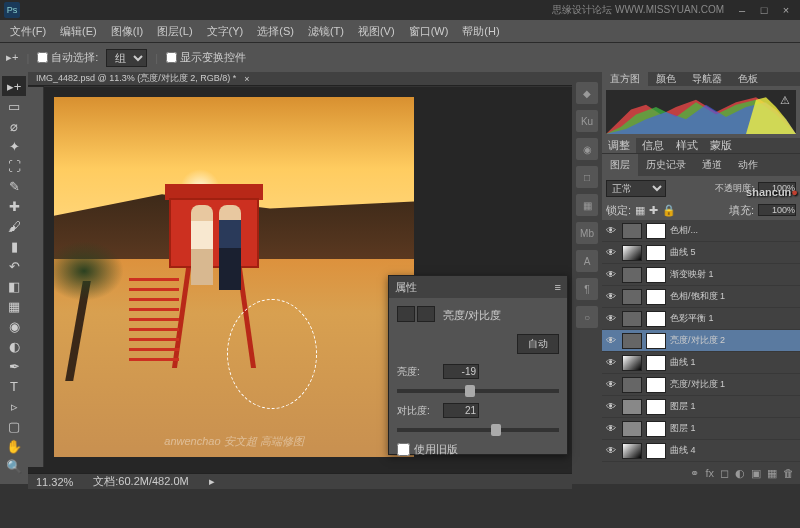 This screenshot has height=528, width=800. Describe the element at coordinates (777, 210) in the screenshot. I see `fill-input` at that location.